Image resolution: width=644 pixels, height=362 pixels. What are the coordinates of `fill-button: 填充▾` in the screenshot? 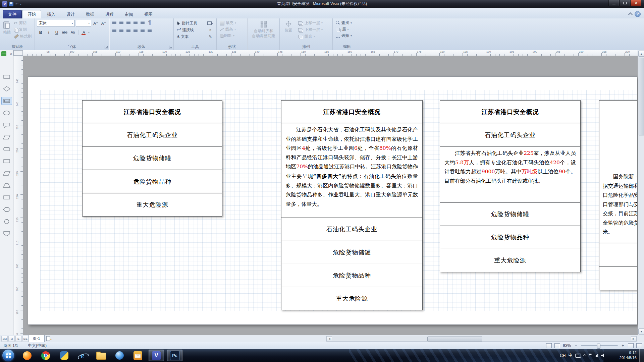 It's located at (232, 23).